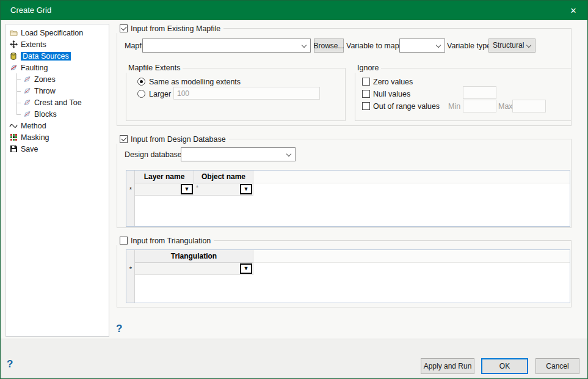 This screenshot has width=588, height=379. I want to click on move-icon, so click(13, 45).